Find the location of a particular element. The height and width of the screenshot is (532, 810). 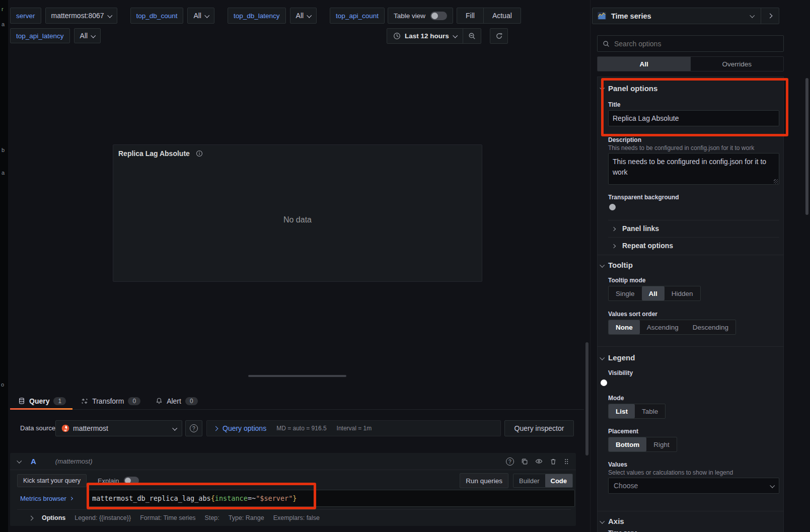

tab-alert: Alert 0 is located at coordinates (176, 401).